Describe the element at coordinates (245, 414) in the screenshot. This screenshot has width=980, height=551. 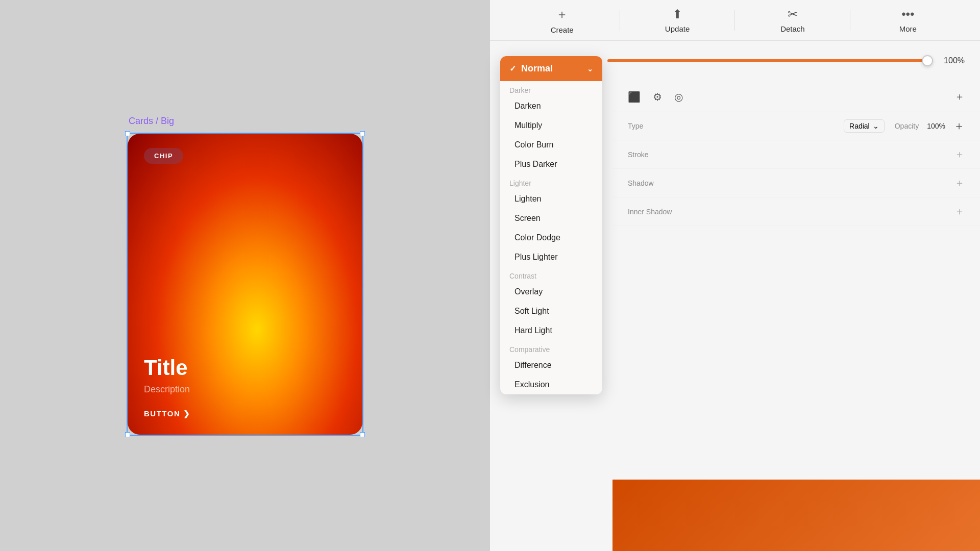
I see `card-button: BUTTON ❯` at that location.